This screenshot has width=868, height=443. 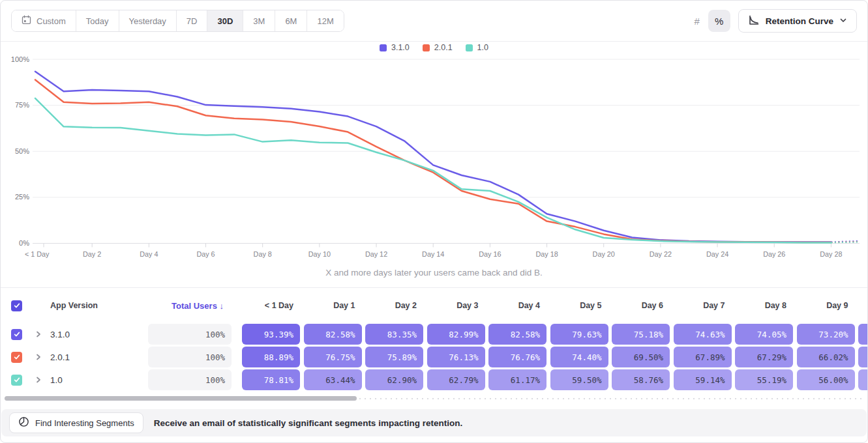 What do you see at coordinates (456, 357) in the screenshot?
I see `retention-cell: 76.13%` at bounding box center [456, 357].